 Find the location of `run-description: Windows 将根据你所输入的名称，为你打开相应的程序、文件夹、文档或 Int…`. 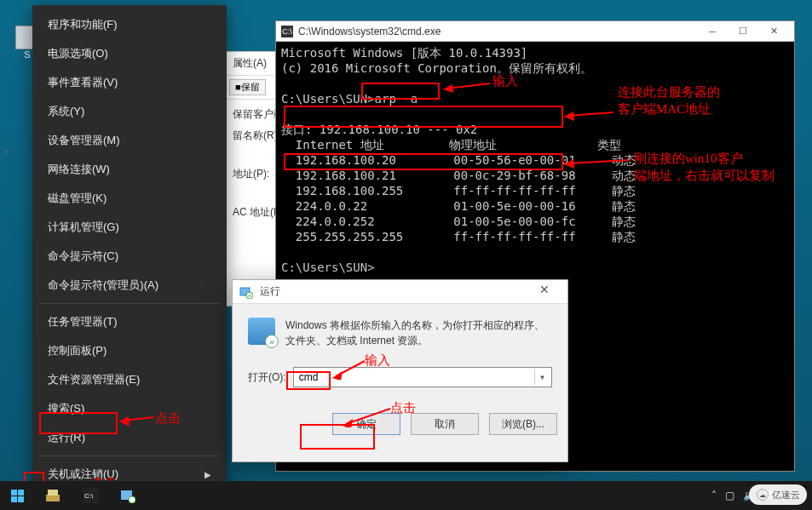

run-description: Windows 将根据你所输入的名称，为你打开相应的程序、文件夹、文档或 Int… is located at coordinates (419, 333).